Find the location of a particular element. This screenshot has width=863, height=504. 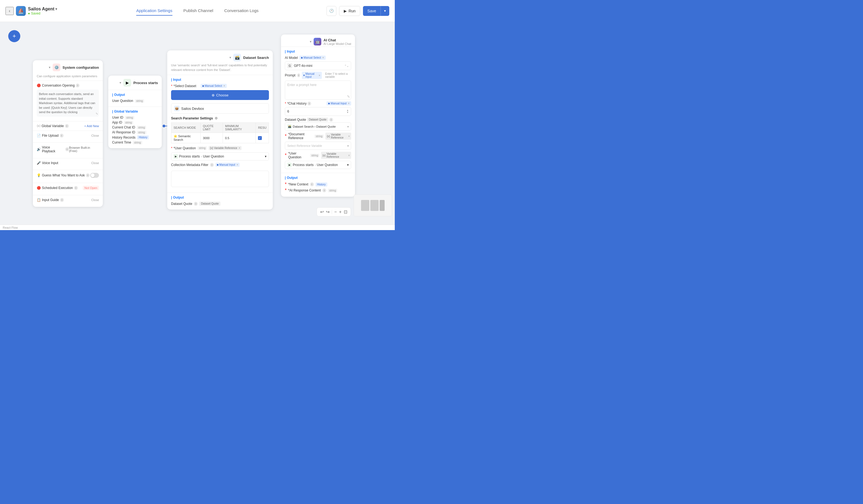

choose-button: ⊕ Choose is located at coordinates (220, 95).